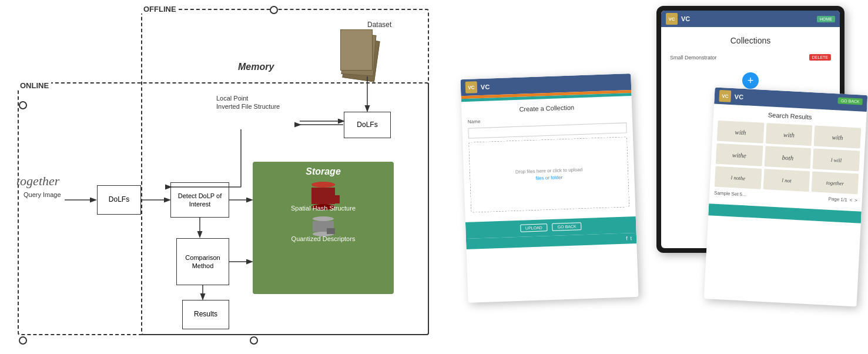 This screenshot has height=354, width=868. Describe the element at coordinates (856, 200) in the screenshot. I see `next-page-btn: >` at that location.